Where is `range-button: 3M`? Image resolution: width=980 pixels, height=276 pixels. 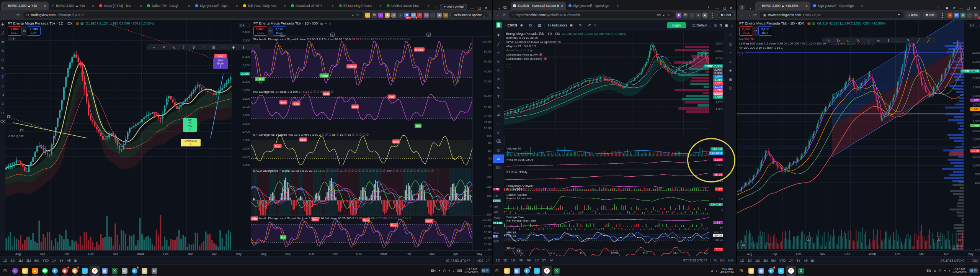
range-button: 3M is located at coordinates (29, 261).